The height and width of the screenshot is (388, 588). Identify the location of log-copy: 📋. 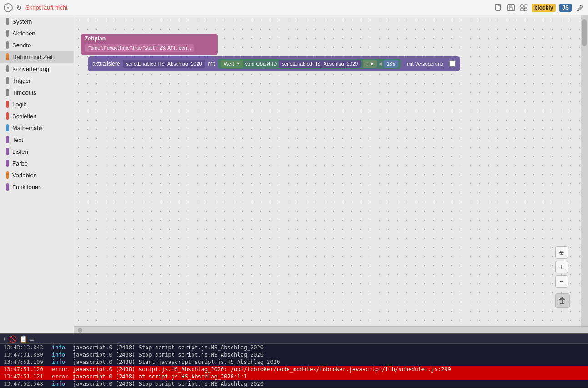
(24, 339).